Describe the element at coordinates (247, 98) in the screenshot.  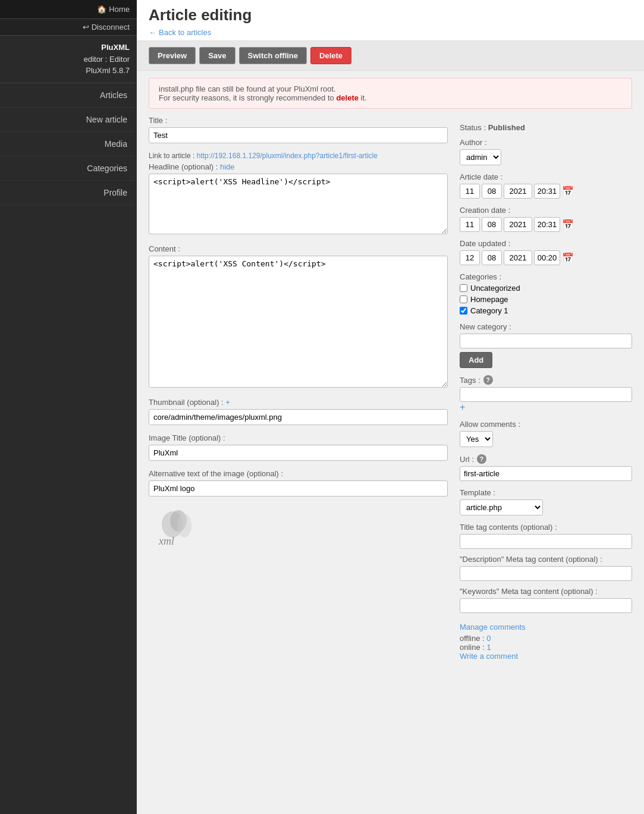
I see `alert-line2-before: For security reasons, it is strongly rec…` at that location.